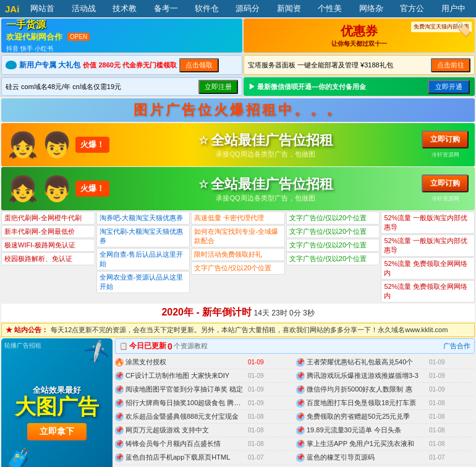 The height and width of the screenshot is (467, 476). I want to click on top-navigation: JAi 网站首页 活动战报 技术教程 备考一哥 软件仓库 源码分享 新闻资讯 个…, so click(238, 9).